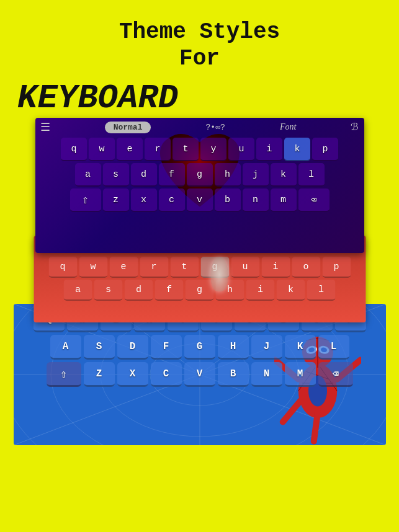  Describe the element at coordinates (334, 347) in the screenshot. I see `sk-key-L: L` at that location.